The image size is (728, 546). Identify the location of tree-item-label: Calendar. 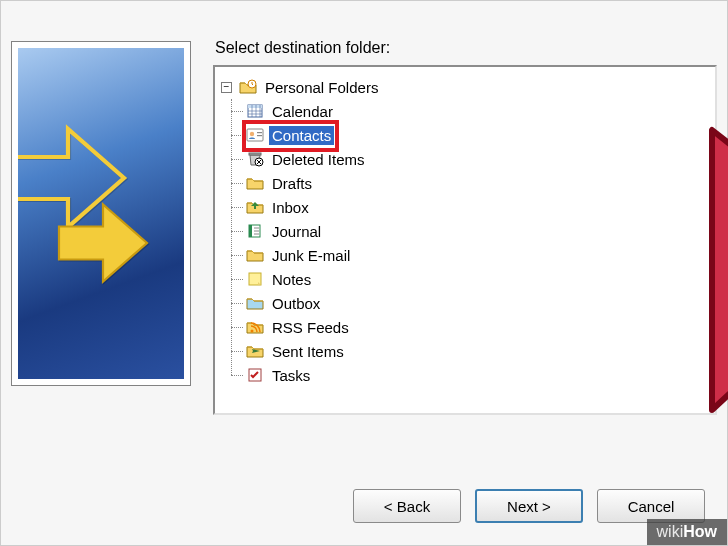
(302, 112).